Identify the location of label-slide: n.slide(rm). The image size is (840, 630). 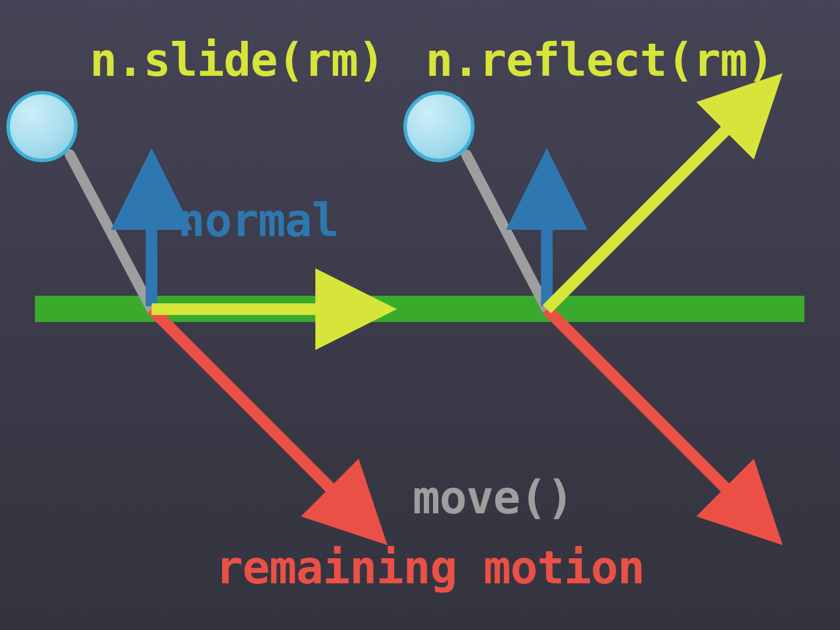
(237, 60).